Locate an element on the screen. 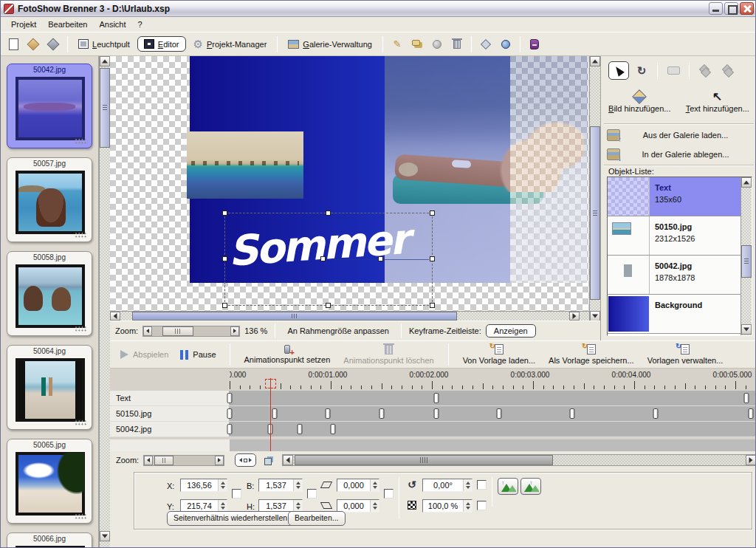 This screenshot has width=756, height=548. zoom-slider-thumb is located at coordinates (178, 331).